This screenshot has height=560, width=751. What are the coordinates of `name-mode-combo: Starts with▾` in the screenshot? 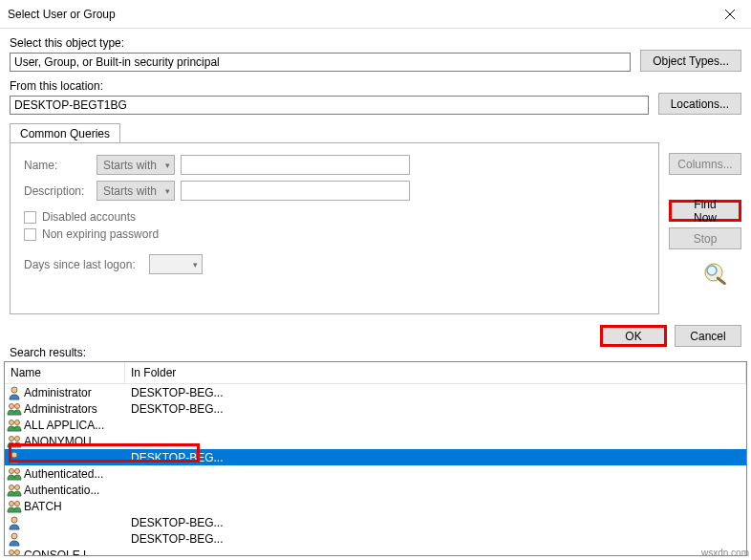 It's located at (136, 164).